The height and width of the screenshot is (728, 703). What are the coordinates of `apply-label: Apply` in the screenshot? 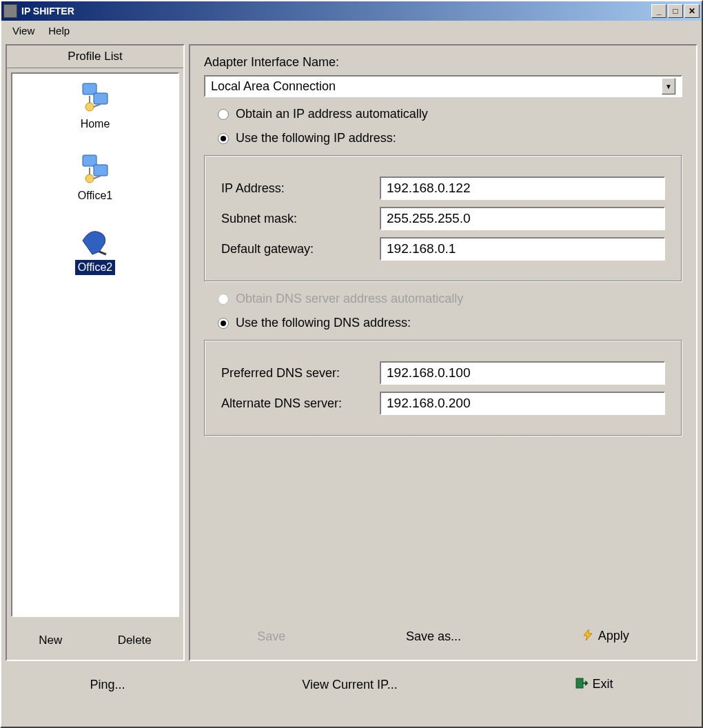 It's located at (613, 636).